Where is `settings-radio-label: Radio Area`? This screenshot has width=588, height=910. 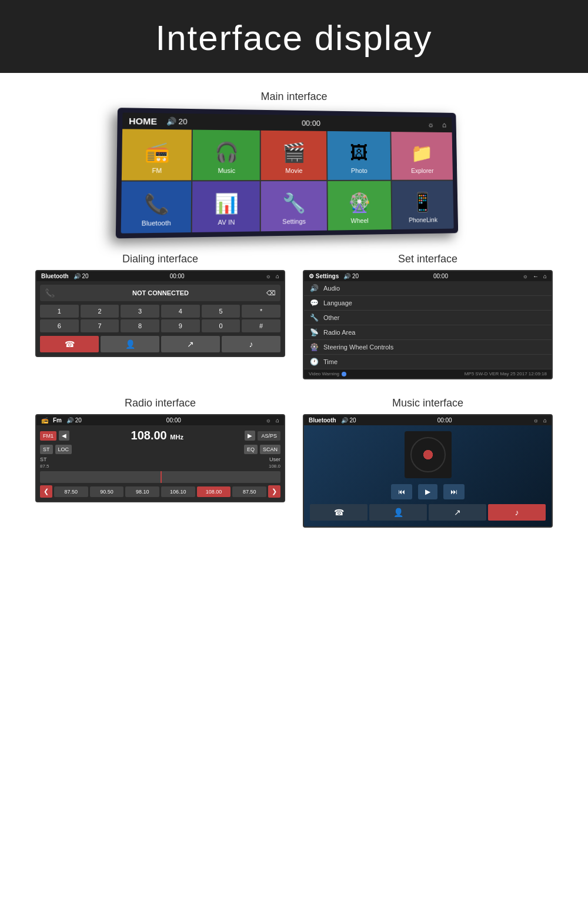
settings-radio-label: Radio Area is located at coordinates (339, 332).